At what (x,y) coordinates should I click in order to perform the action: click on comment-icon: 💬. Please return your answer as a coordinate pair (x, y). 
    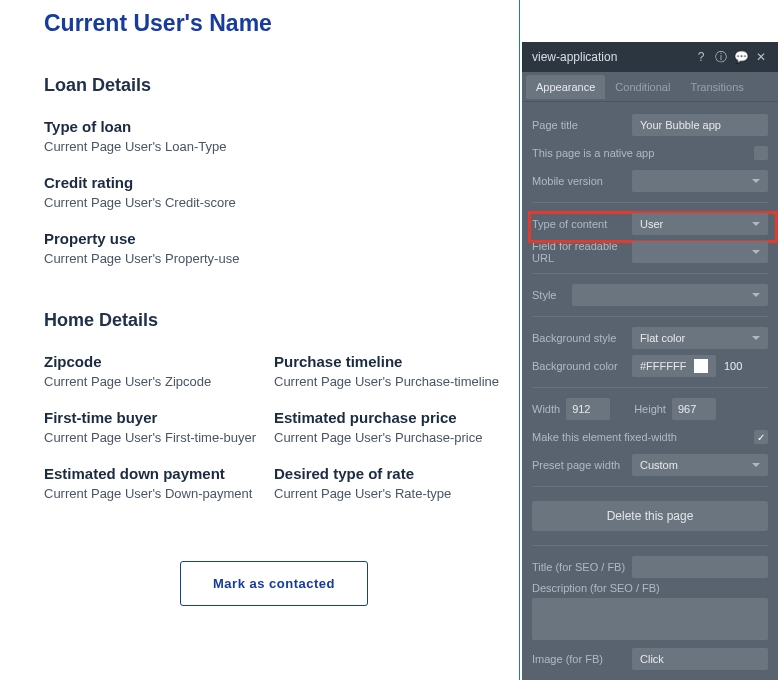
    Looking at the image, I should click on (741, 57).